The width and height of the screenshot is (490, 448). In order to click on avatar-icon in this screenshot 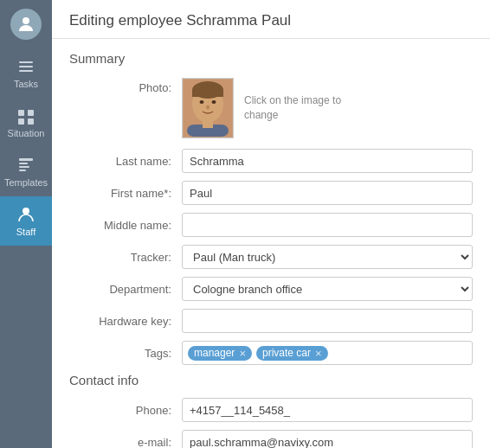, I will do `click(26, 24)`.